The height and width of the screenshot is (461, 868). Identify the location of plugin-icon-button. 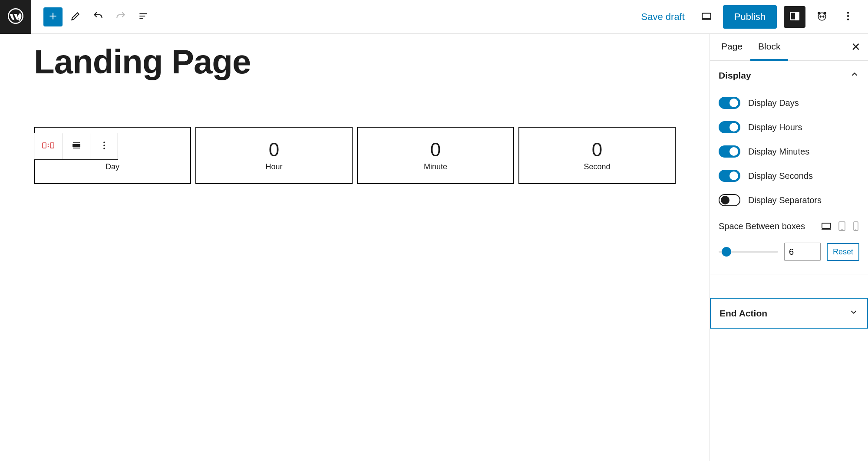
(822, 17).